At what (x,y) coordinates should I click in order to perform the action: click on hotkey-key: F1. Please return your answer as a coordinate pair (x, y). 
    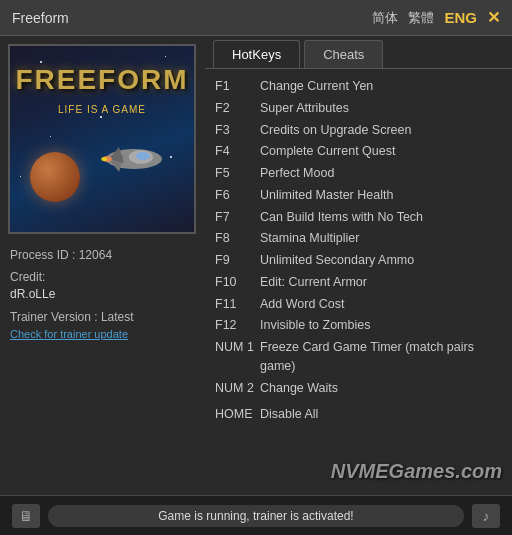
    Looking at the image, I should click on (238, 86).